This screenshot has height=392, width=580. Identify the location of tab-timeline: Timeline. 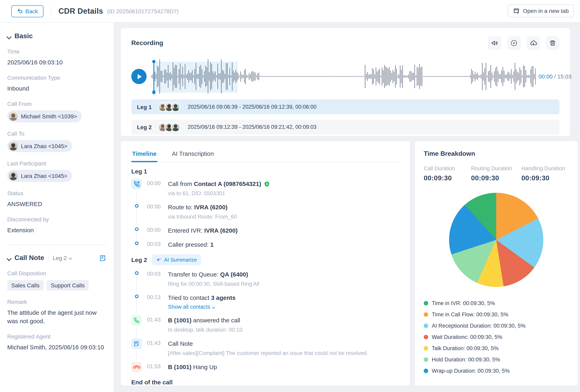
(144, 155).